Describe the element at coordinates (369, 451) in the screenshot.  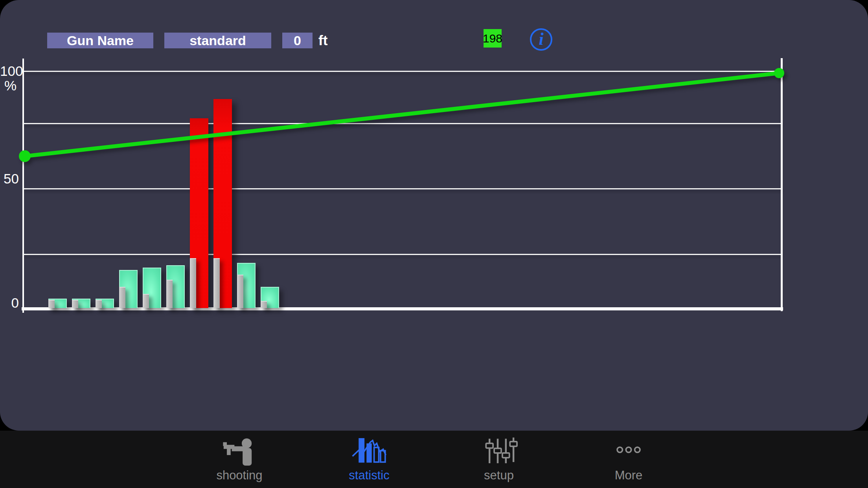
I see `bar-chart-icon` at that location.